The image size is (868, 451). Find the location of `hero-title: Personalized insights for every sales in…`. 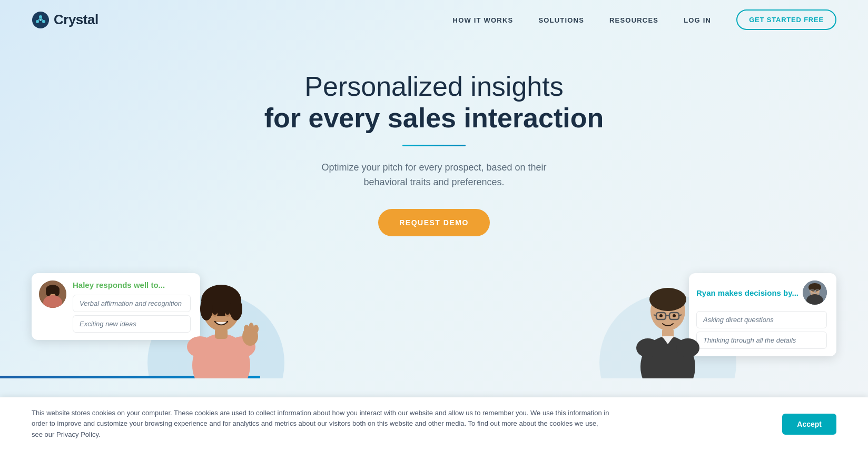

hero-title: Personalized insights for every sales in… is located at coordinates (434, 103).